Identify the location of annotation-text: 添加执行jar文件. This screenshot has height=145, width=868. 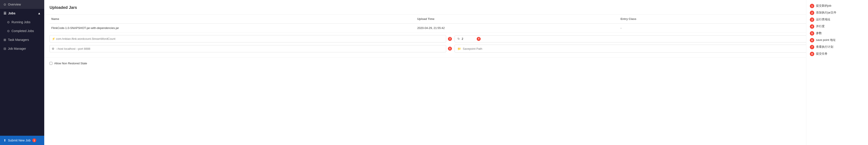
(826, 13).